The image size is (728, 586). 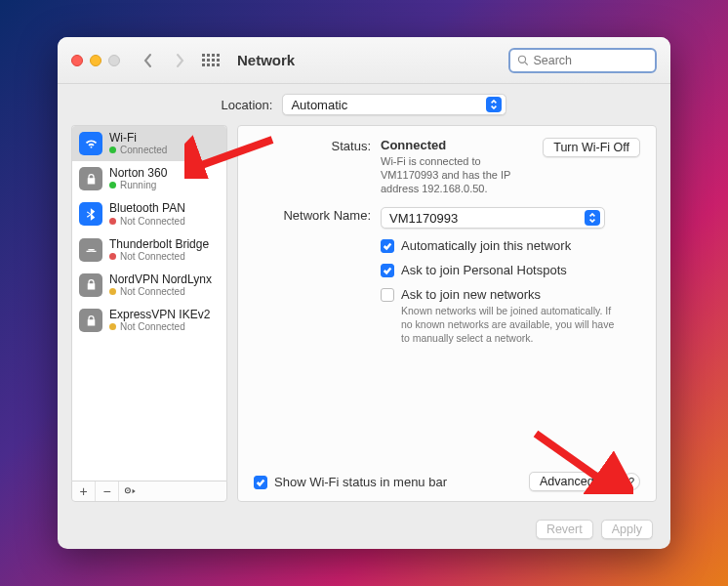 What do you see at coordinates (394, 105) in the screenshot?
I see `location-select: Automatic` at bounding box center [394, 105].